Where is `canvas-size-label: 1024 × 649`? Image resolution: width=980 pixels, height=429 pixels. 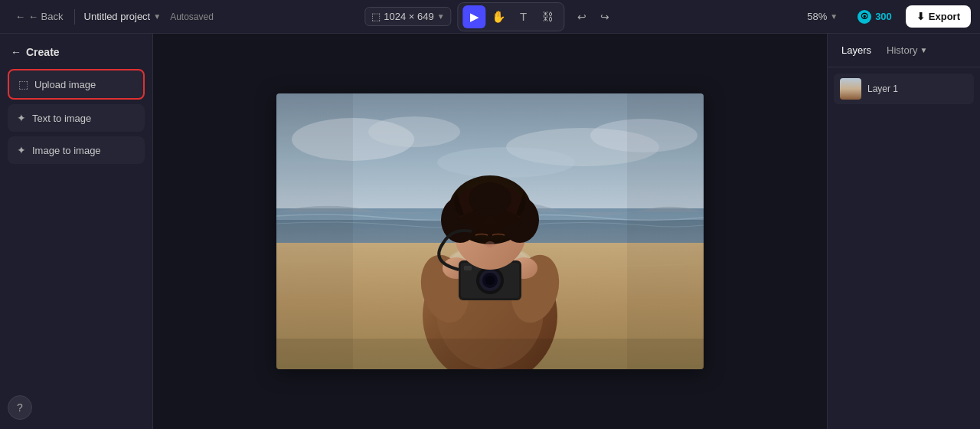
canvas-size-label: 1024 × 649 is located at coordinates (409, 17).